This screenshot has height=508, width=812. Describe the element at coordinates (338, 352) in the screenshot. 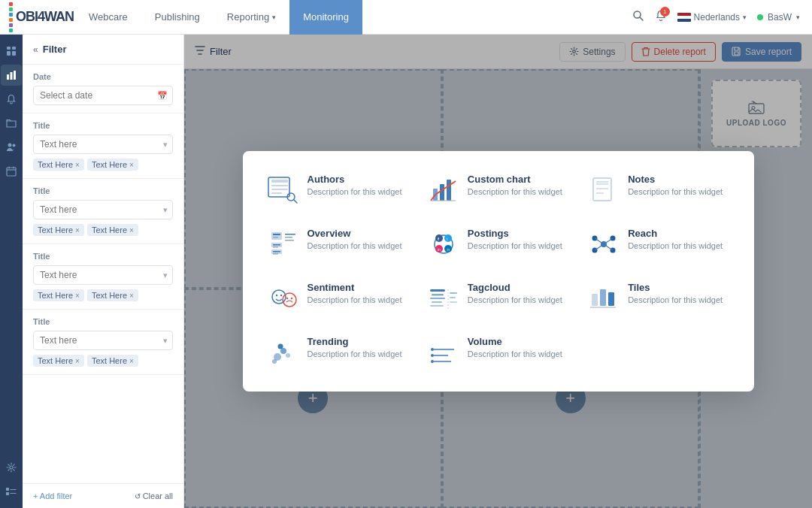

I see `widget-item-trending: Trending Description for this widget` at that location.